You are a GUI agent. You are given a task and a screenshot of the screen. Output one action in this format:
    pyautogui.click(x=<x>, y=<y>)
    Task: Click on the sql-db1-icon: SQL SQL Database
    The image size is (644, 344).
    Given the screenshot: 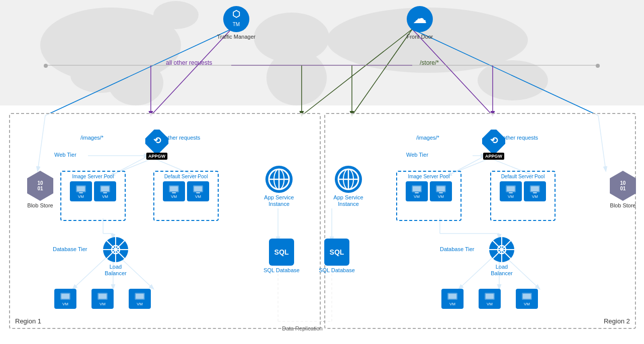 What is the action you would take?
    pyautogui.click(x=282, y=256)
    